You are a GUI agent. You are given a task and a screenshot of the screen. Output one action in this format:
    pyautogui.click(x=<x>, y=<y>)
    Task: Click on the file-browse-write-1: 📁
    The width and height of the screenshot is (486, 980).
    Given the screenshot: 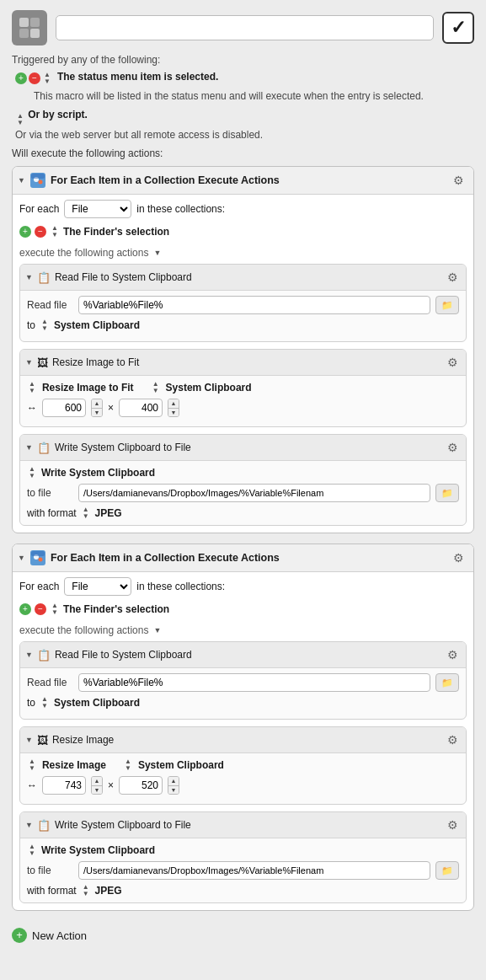 What is the action you would take?
    pyautogui.click(x=447, y=493)
    